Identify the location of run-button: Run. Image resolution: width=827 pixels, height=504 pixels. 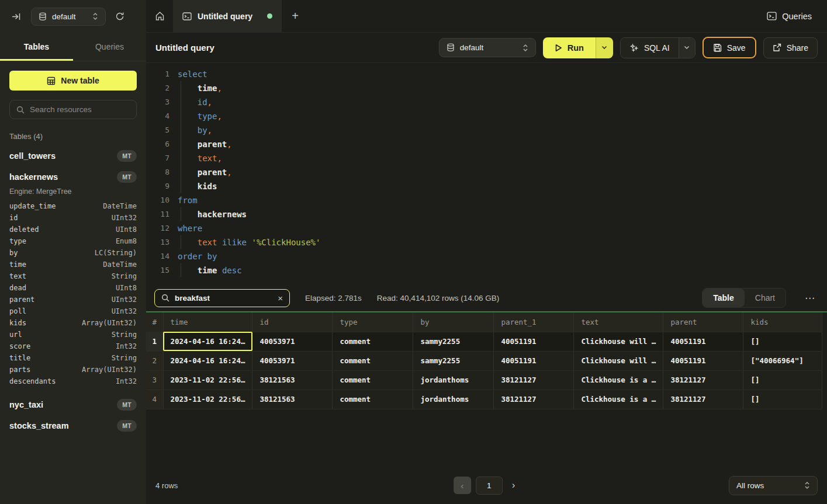
(569, 48).